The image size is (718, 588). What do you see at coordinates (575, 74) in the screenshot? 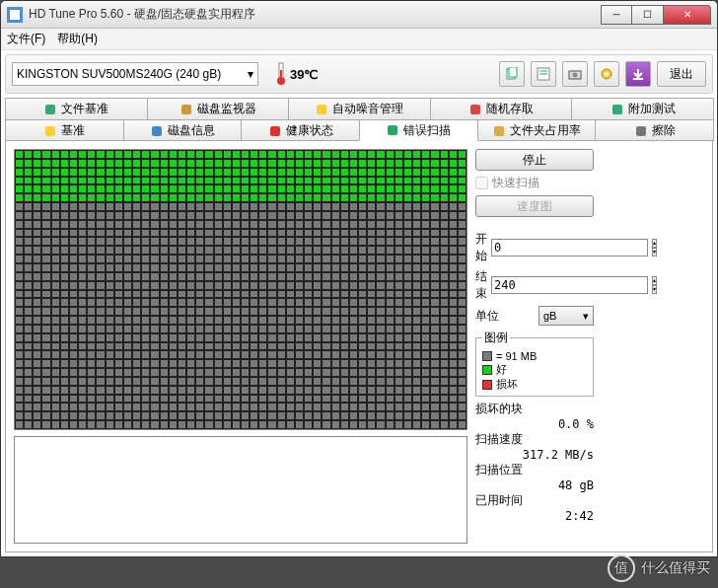
I see `camera-icon` at bounding box center [575, 74].